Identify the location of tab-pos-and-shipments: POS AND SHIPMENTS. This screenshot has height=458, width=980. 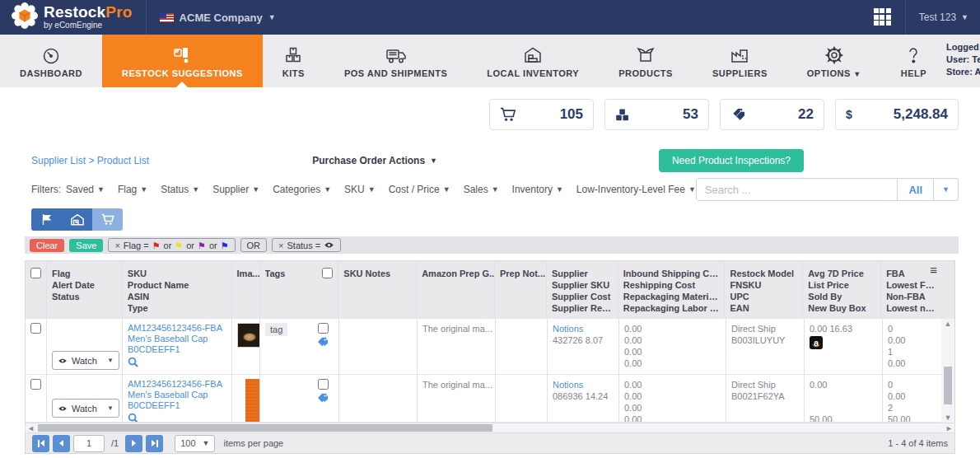
(395, 61).